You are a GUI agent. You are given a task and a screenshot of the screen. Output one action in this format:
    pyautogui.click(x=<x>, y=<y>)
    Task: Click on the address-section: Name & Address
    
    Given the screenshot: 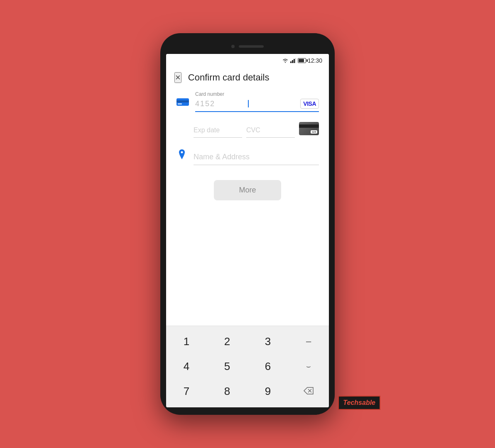 What is the action you would take?
    pyautogui.click(x=248, y=153)
    